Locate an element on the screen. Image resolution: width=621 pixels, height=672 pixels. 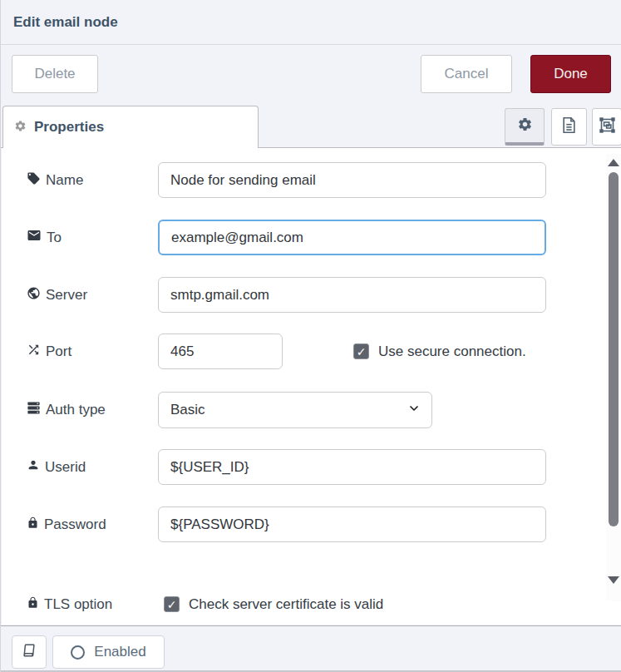
tls-verify-option: ✓ Check server certificate is valid is located at coordinates (274, 604).